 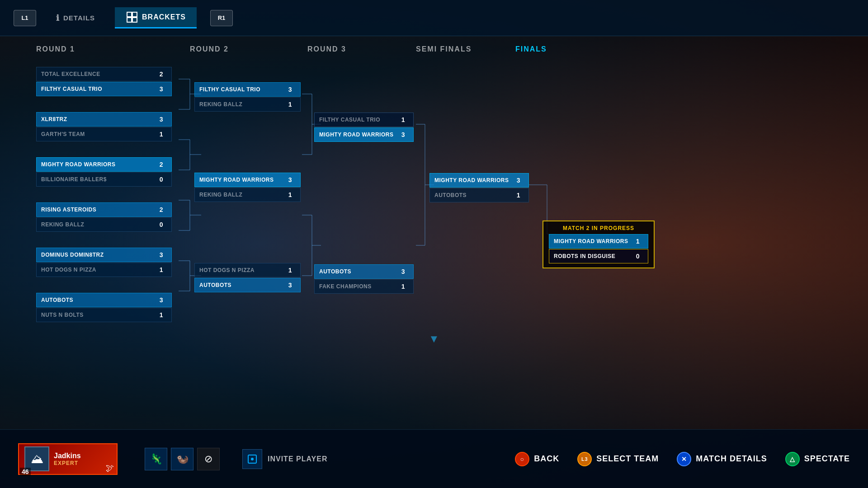 I want to click on r2-match-3: HOT DOGS N PIZZA 1 AutoBots 3, so click(x=248, y=278).